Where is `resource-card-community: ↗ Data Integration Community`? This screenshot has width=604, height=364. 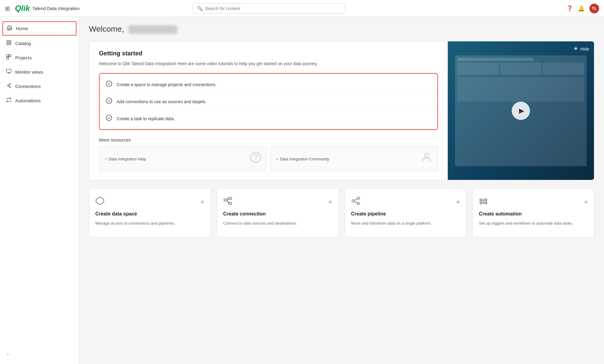 resource-card-community: ↗ Data Integration Community is located at coordinates (355, 159).